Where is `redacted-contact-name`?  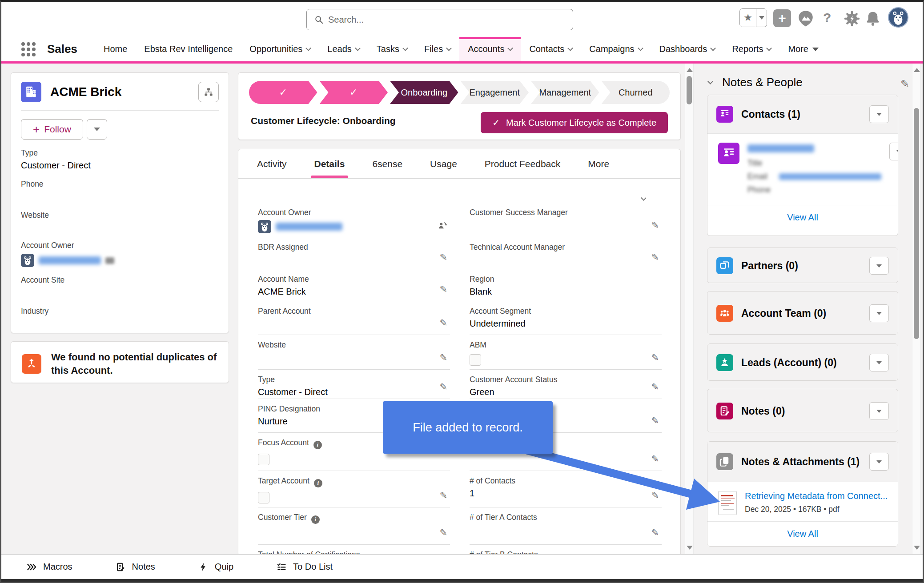 redacted-contact-name is located at coordinates (781, 148).